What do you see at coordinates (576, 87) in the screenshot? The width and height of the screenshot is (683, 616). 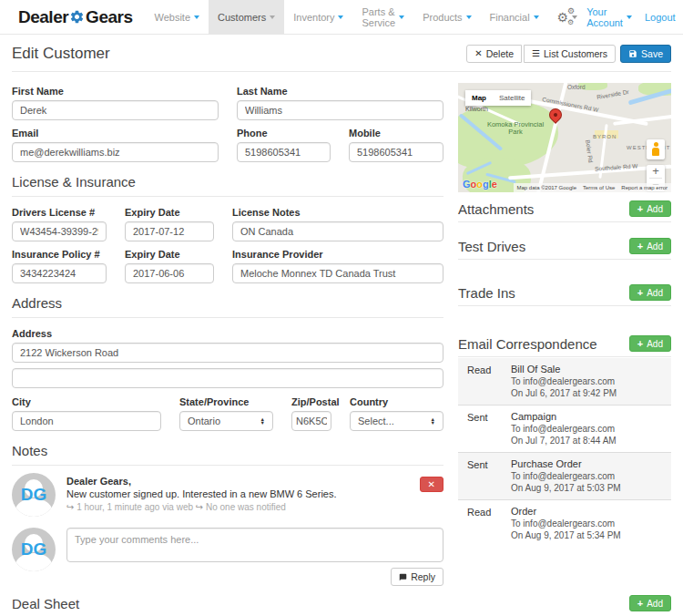 I see `map-label-oxford: Oxford` at bounding box center [576, 87].